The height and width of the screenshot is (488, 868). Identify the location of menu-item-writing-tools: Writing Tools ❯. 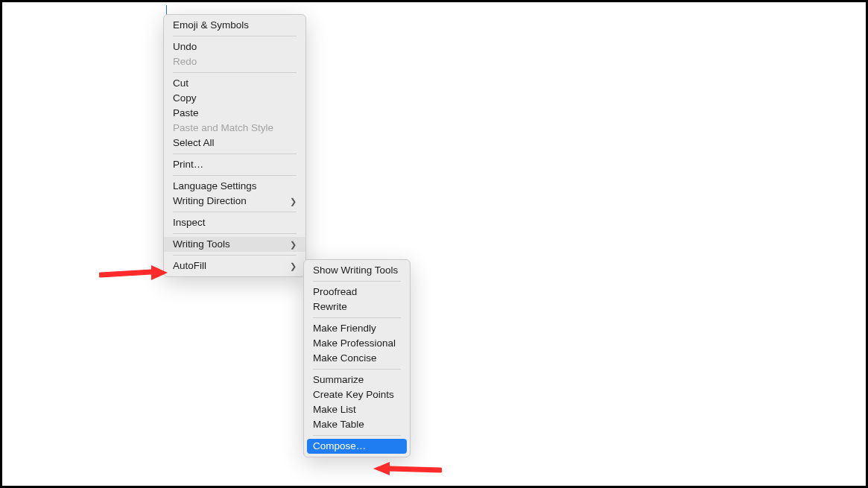
(235, 244).